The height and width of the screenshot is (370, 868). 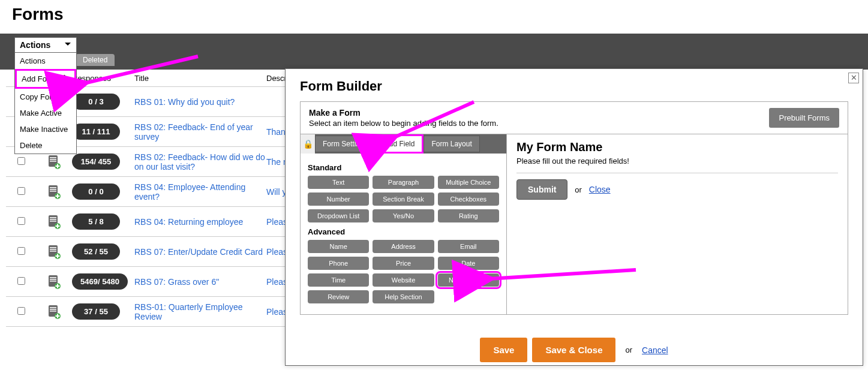 What do you see at coordinates (46, 130) in the screenshot?
I see `dropdown-item-make-inactive: Make Inactive` at bounding box center [46, 130].